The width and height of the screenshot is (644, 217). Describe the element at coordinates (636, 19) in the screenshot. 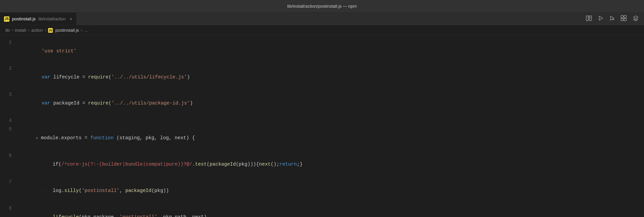

I see `layers-icon` at that location.